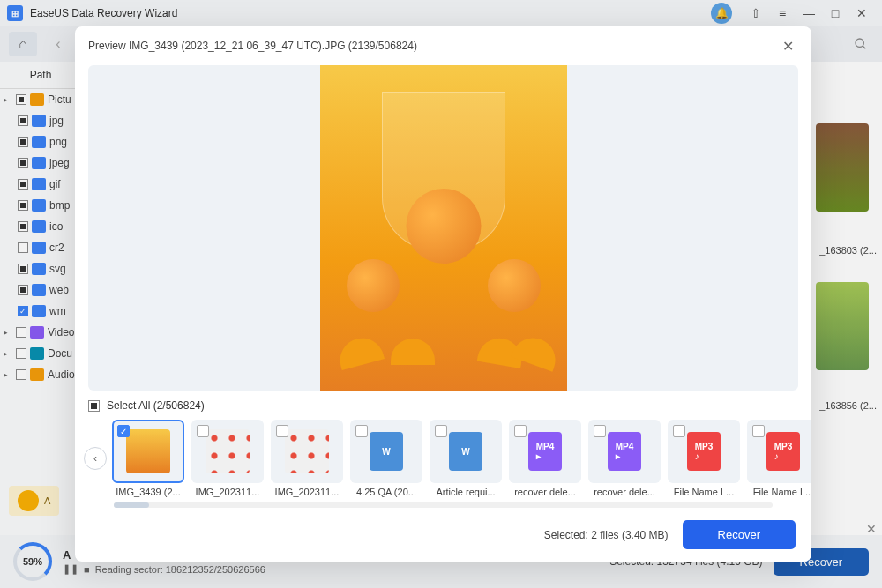  Describe the element at coordinates (95, 458) in the screenshot. I see `prev-arrow-button: ‹` at that location.